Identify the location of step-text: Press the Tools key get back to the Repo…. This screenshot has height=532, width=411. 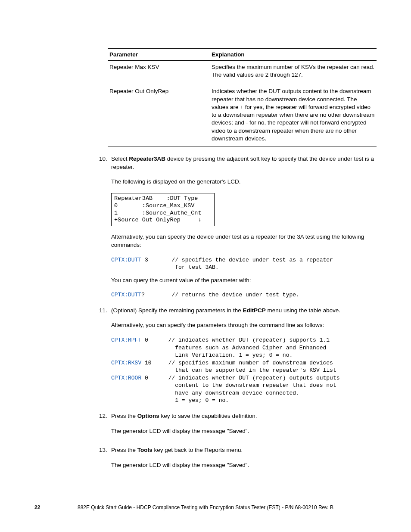
(244, 451).